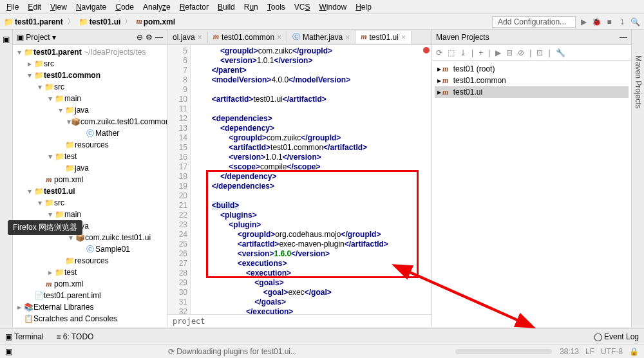 The width and height of the screenshot is (644, 358). Describe the element at coordinates (75, 337) in the screenshot. I see `todo-button: ≡ 6: TODO` at that location.